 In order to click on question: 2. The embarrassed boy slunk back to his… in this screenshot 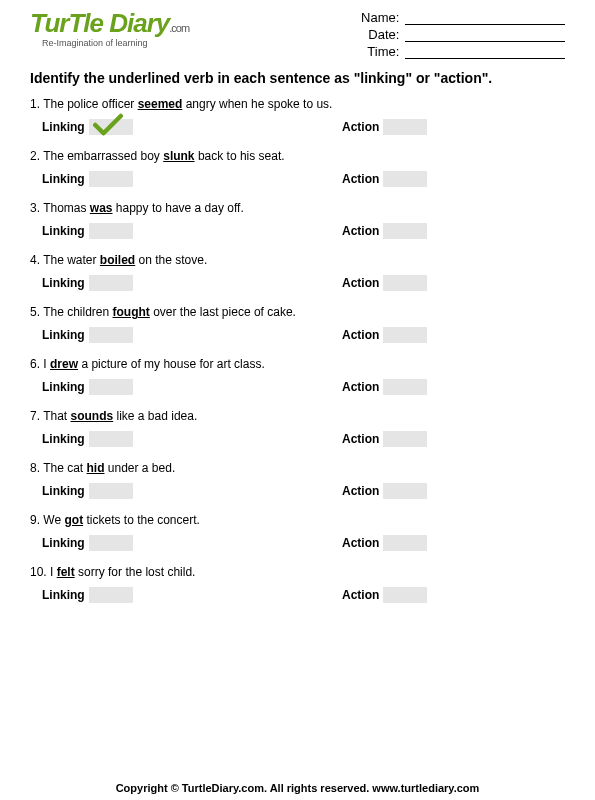, I will do `click(298, 168)`.